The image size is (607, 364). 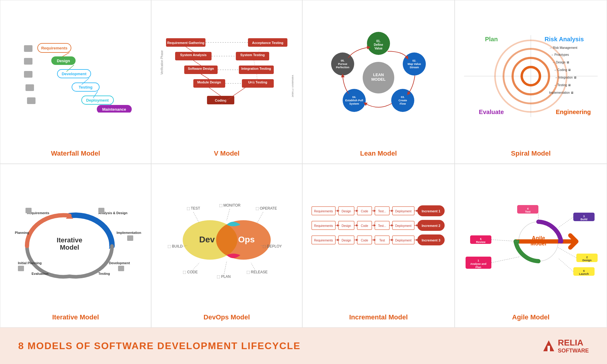 What do you see at coordinates (76, 240) in the screenshot?
I see `iterative-diagram: Iterative Model Requirements Analysis & …` at bounding box center [76, 240].